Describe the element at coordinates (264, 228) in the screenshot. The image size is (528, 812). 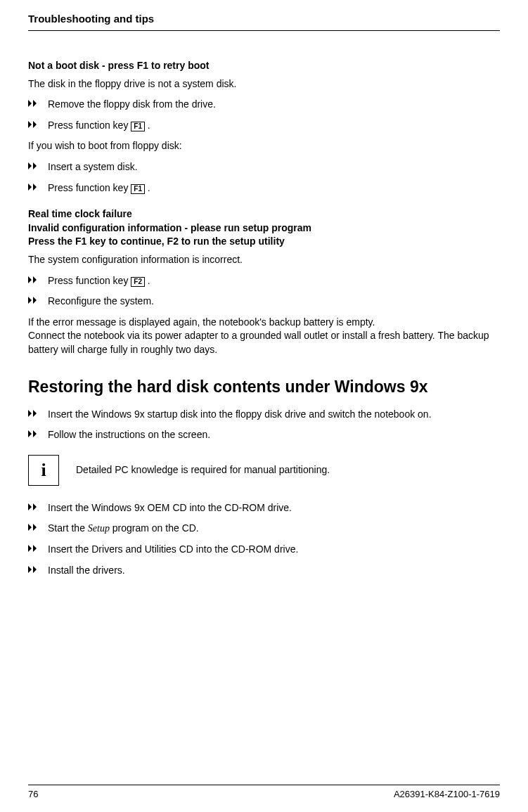
I see `heading-line: Invalid configuration information - plea…` at that location.